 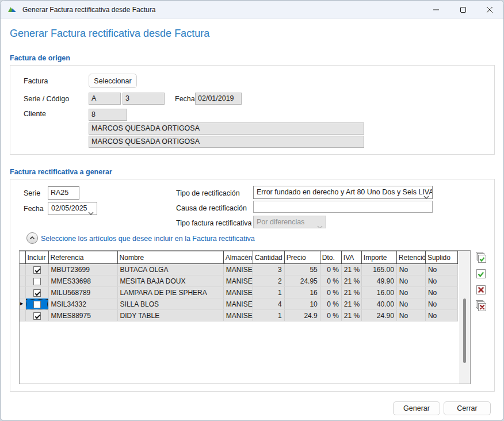 I want to click on cantidad-cell: 2, so click(x=268, y=281).